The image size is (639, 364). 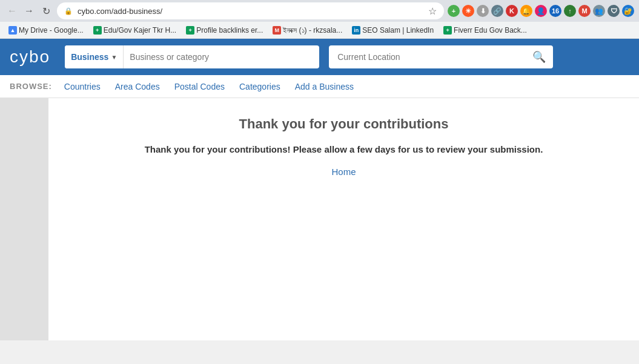 I want to click on location-search-box: 🔍, so click(x=441, y=57).